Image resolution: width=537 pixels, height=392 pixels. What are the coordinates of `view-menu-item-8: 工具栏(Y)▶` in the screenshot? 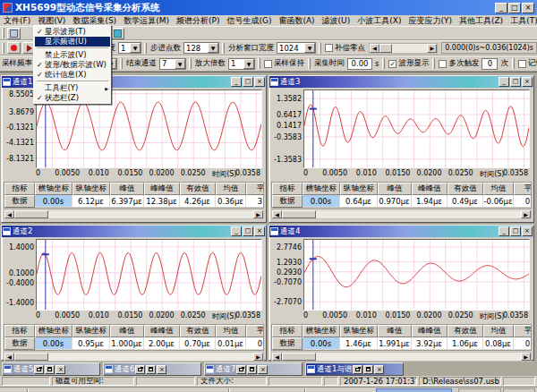 It's located at (72, 88).